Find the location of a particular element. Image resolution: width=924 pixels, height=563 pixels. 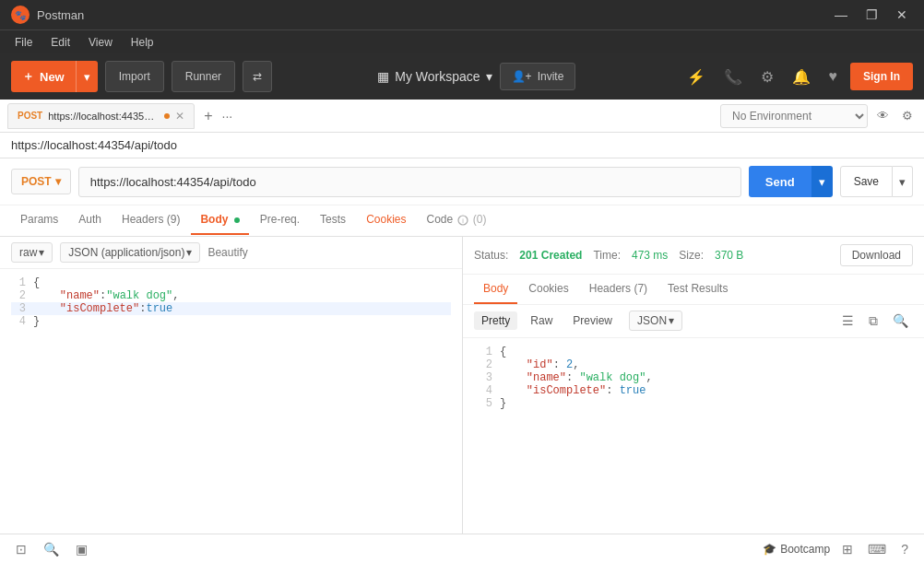

menu-bar: File Edit View Help is located at coordinates (462, 41).